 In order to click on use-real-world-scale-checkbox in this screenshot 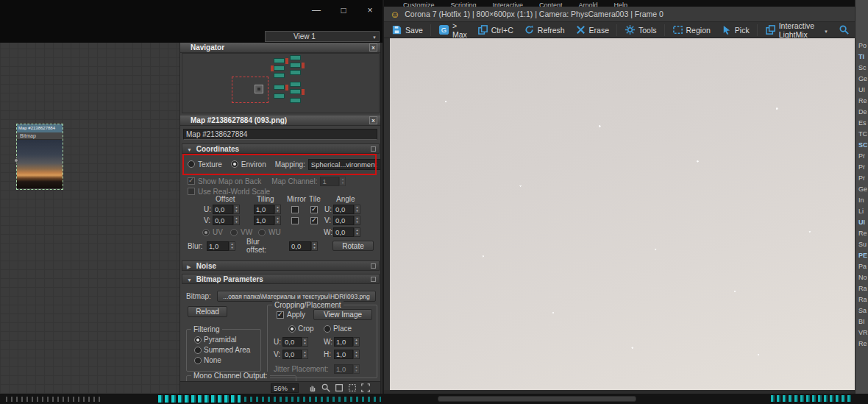, I will do `click(191, 191)`.